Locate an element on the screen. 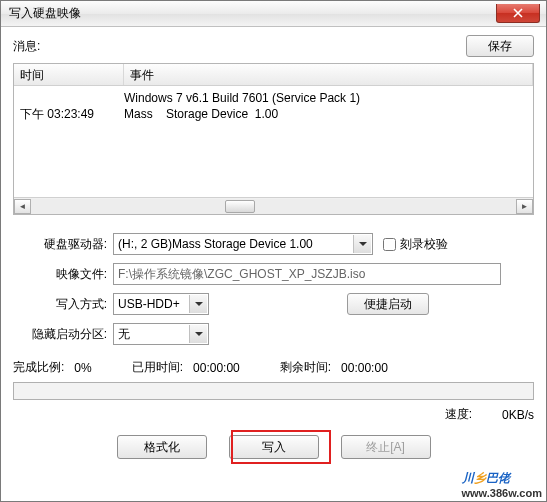  scroll-track is located at coordinates (274, 206).